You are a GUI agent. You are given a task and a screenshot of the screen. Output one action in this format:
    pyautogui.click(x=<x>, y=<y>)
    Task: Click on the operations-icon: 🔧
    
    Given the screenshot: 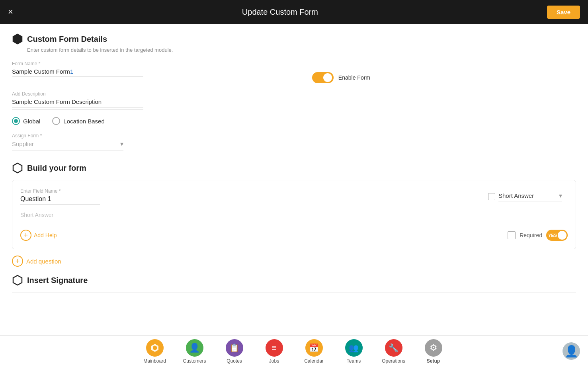 What is the action you would take?
    pyautogui.click(x=394, y=348)
    